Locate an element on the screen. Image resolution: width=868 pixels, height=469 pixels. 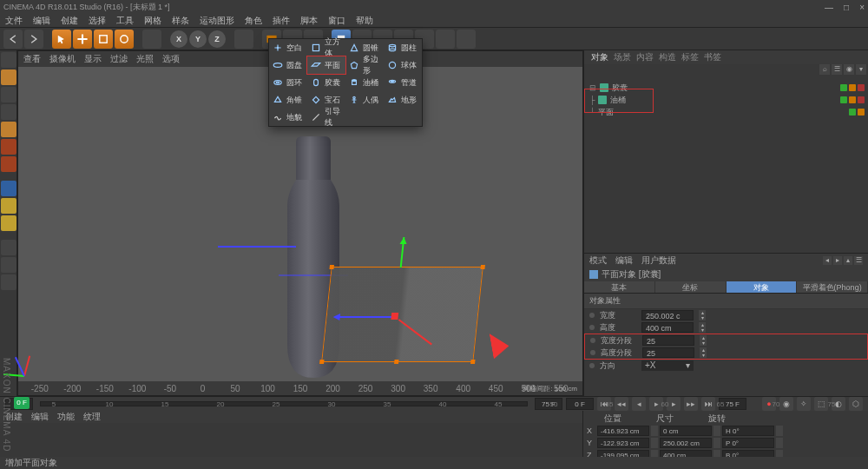
prim-relief: 地貌 is located at coordinates (288, 117).